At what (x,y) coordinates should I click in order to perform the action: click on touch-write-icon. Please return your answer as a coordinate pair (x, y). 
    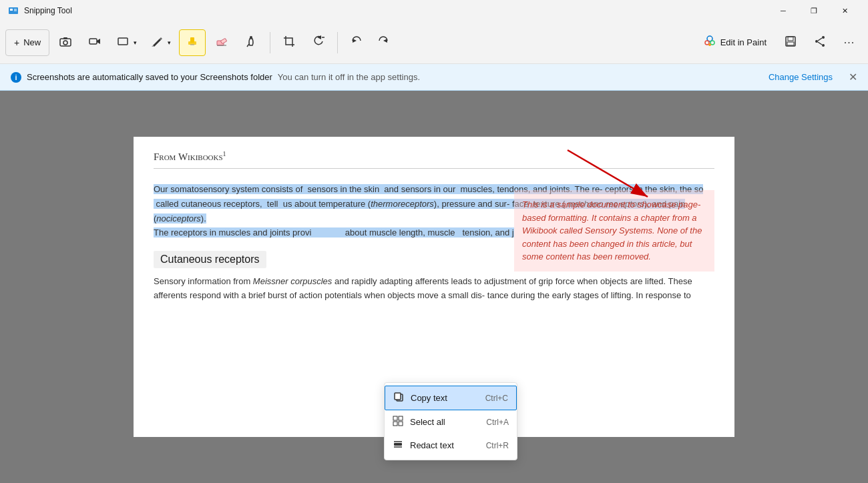
    Looking at the image, I should click on (251, 43).